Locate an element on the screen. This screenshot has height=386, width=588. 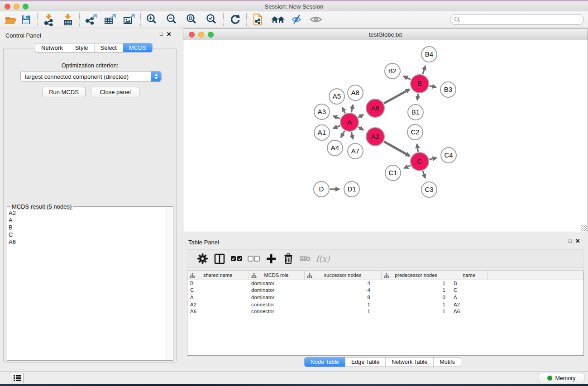
criterion-dropdown: largest connected component (directed) is located at coordinates (91, 76).